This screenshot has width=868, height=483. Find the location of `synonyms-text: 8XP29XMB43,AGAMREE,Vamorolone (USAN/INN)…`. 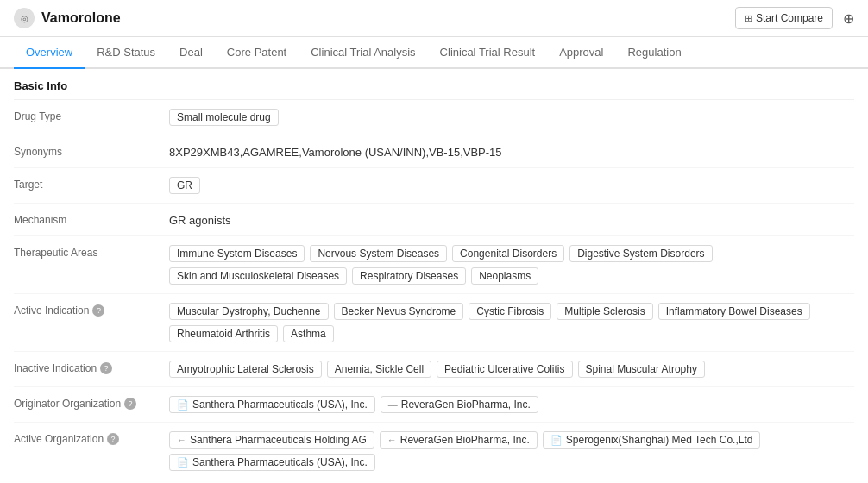

synonyms-text: 8XP29XMB43,AGAMREE,Vamorolone (USAN/INN)… is located at coordinates (336, 152).